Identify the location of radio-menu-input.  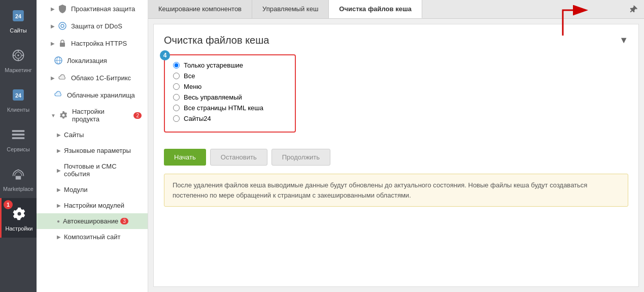
(177, 86).